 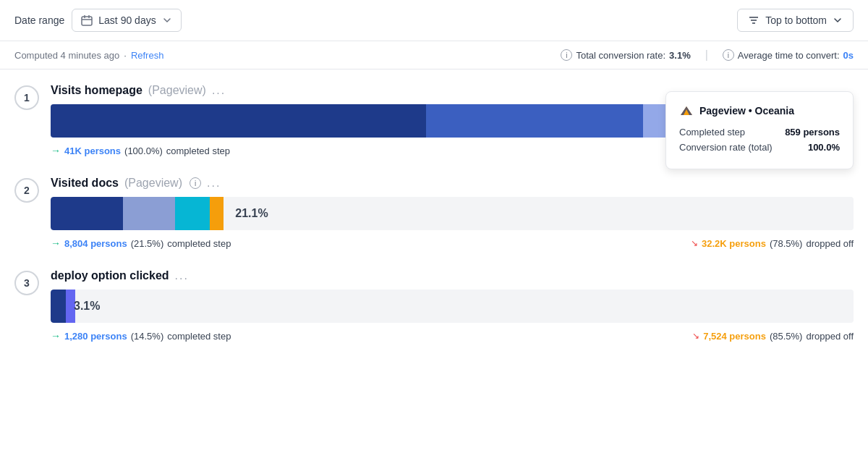 What do you see at coordinates (694, 243) in the screenshot?
I see `red-arrow-2: ↘` at bounding box center [694, 243].